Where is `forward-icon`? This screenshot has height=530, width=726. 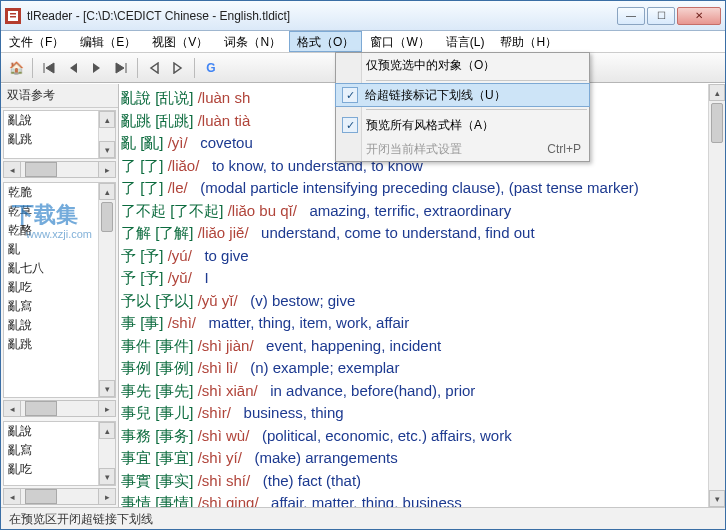
forward-icon is located at coordinates (178, 68).